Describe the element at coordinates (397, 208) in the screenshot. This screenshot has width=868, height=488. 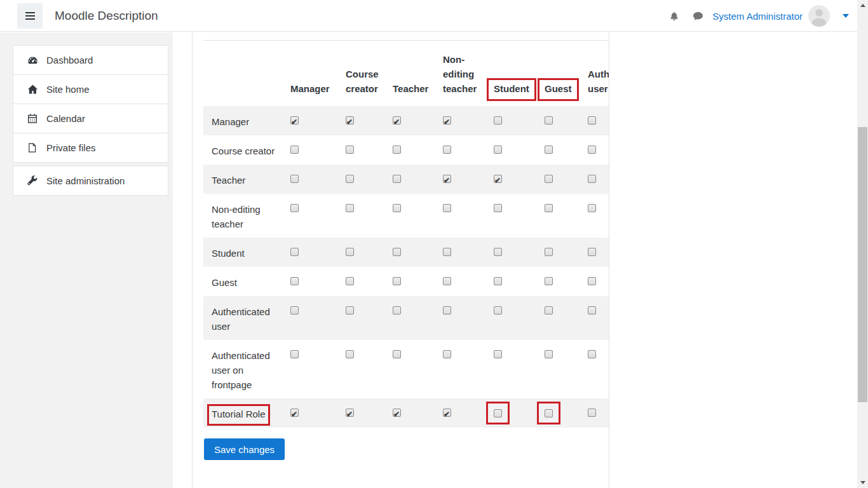
I see `checkbox-non-editing-teacher-teacher` at that location.